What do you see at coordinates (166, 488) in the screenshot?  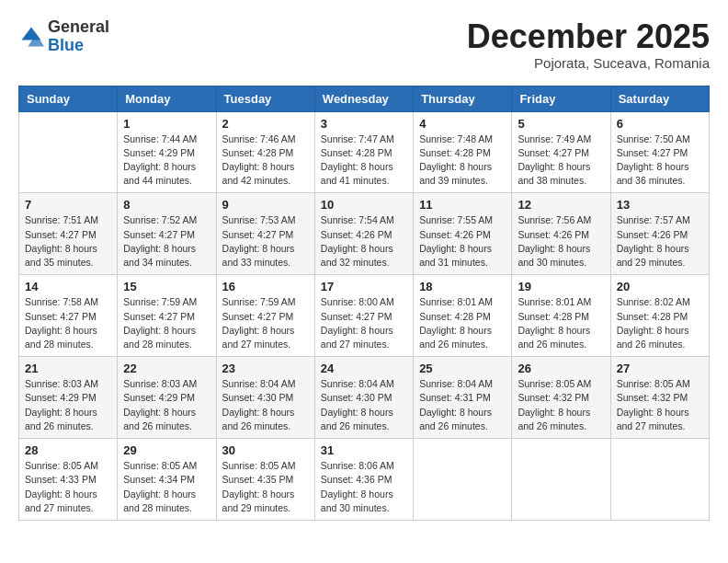 I see `day-info: Sunrise: 8:05 AM Sunset: 4:34 PM Dayligh…` at bounding box center [166, 488].